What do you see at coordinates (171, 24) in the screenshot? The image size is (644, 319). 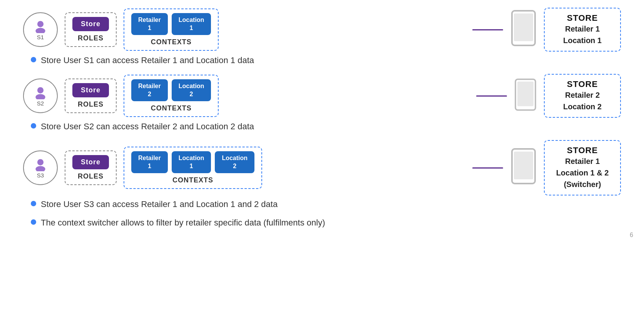 I see `contexts-chips-s1: Retailer1 Location1` at bounding box center [171, 24].